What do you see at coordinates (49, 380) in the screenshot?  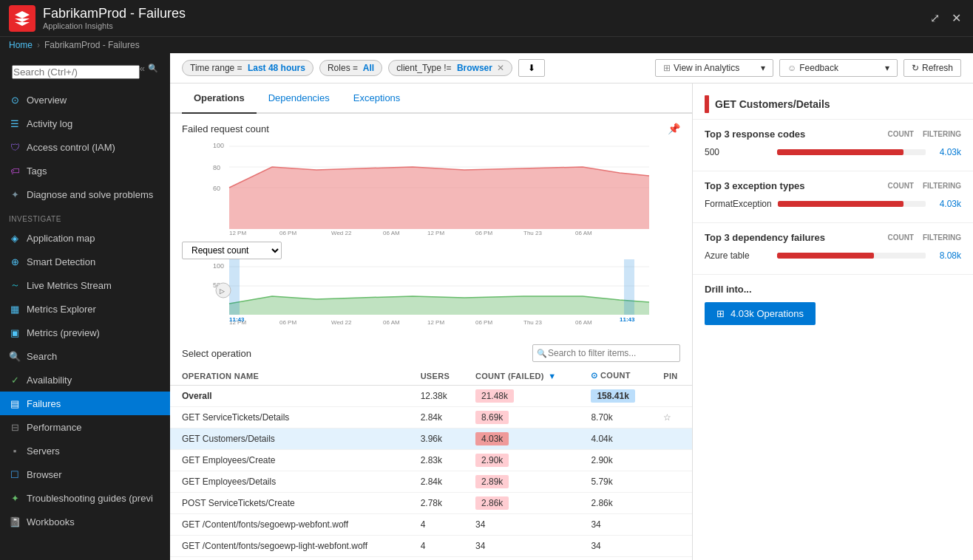 I see `sidebar-label-availability: Availability` at bounding box center [49, 380].